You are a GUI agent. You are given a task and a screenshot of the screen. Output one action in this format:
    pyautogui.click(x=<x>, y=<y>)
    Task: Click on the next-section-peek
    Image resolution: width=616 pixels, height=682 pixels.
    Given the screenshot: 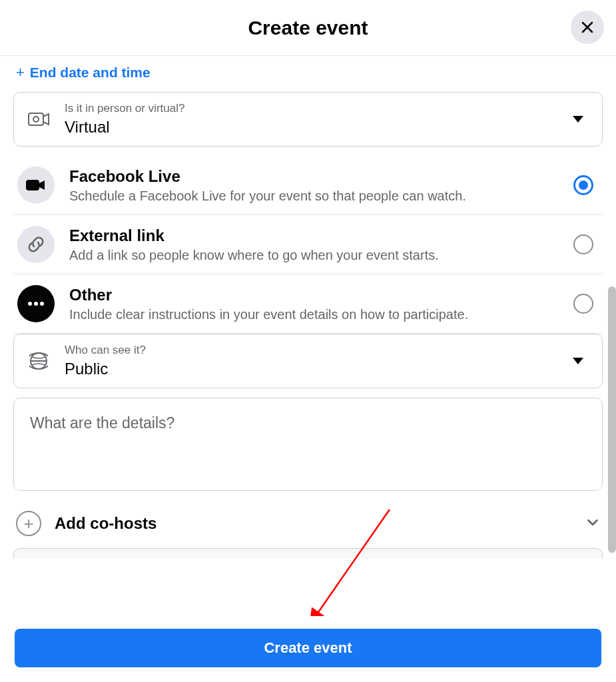 What is the action you would take?
    pyautogui.click(x=308, y=553)
    